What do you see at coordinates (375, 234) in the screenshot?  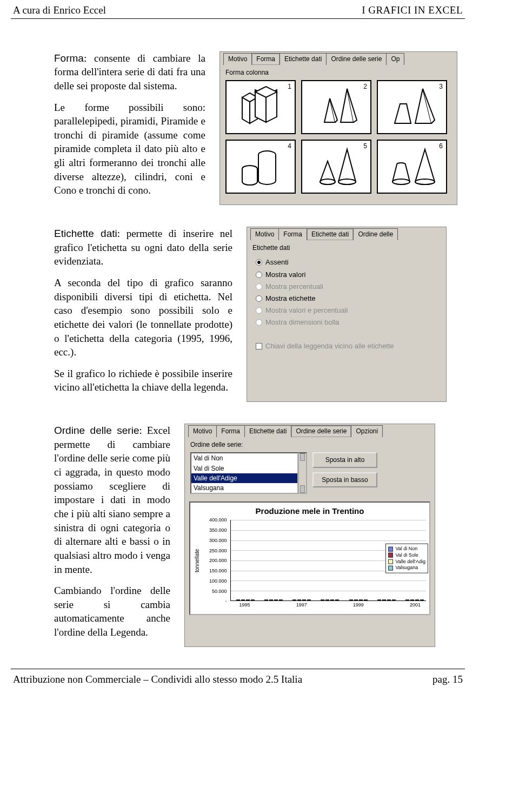 I see `tab-ordine-serie: Ordine delle` at bounding box center [375, 234].